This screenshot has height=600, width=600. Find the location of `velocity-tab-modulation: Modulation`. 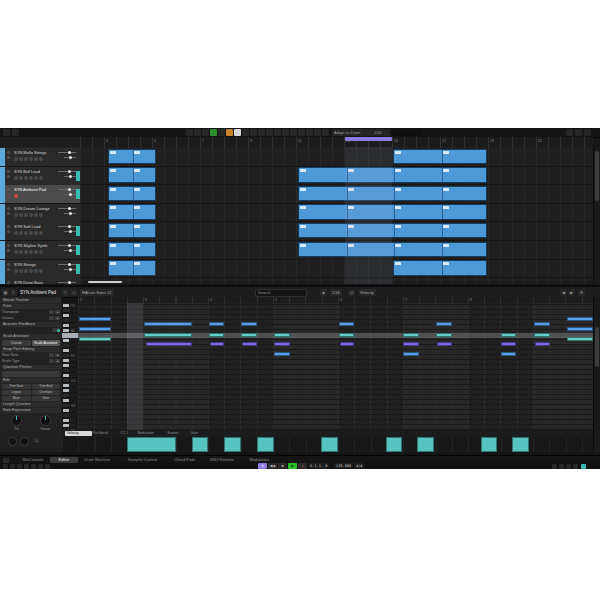

velocity-tab-modulation: Modulation is located at coordinates (150, 434).